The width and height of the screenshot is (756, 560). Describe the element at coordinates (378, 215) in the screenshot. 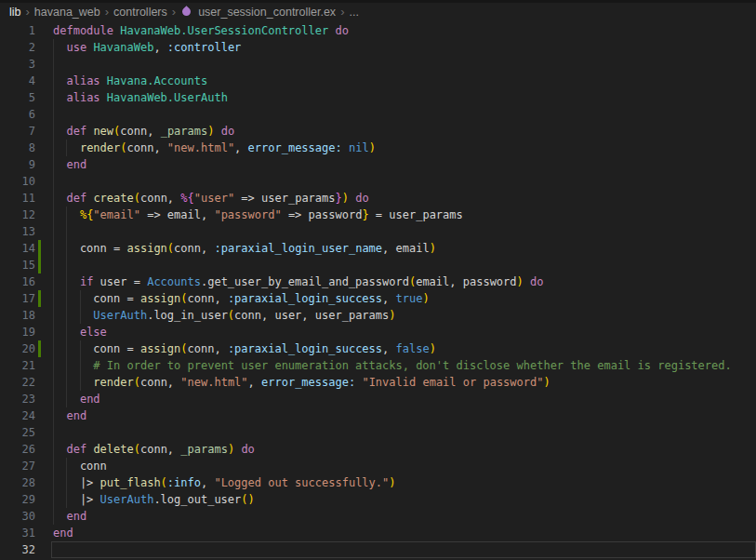

I see `code-line: 12 %{"email" => email, "password" => pas…` at that location.